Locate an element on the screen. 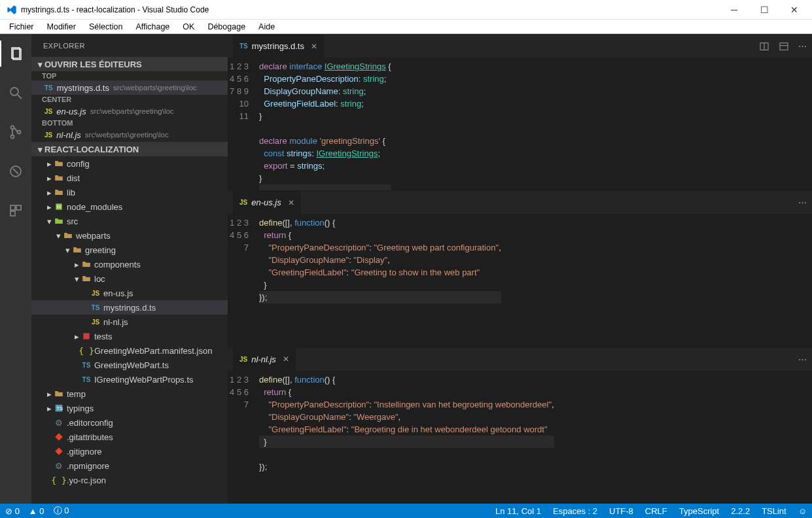  split-editor-icon is located at coordinates (764, 46).